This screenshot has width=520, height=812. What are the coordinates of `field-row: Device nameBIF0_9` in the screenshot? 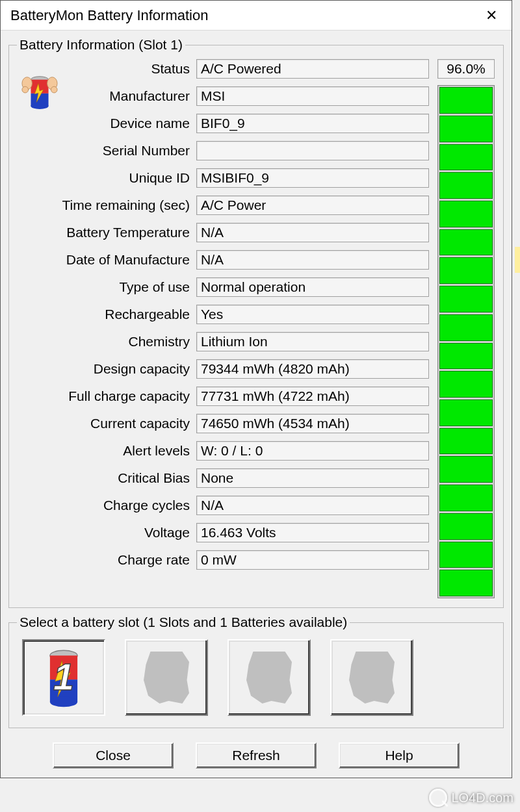 It's located at (223, 123).